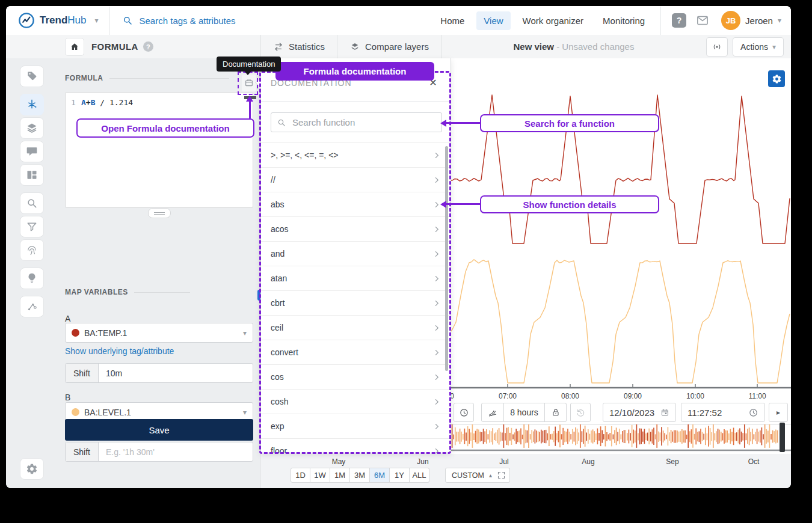 This screenshot has height=523, width=812. What do you see at coordinates (356, 254) in the screenshot?
I see `function-row: and` at bounding box center [356, 254].